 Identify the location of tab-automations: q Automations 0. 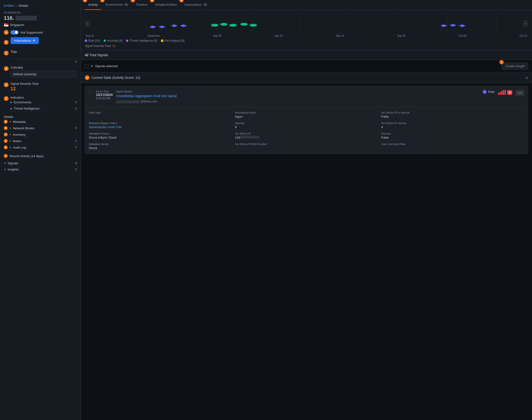
(196, 5).